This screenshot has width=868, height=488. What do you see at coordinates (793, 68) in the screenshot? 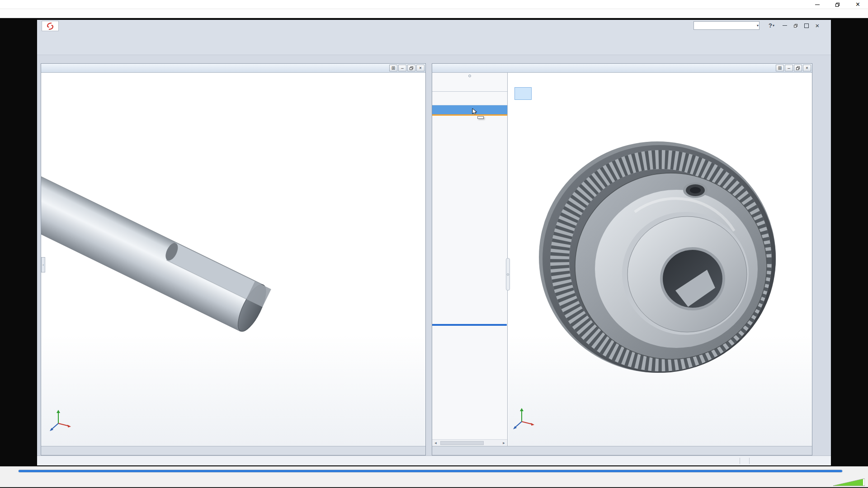
I see `pulley-window-buttons: ⊞ – ×` at bounding box center [793, 68].